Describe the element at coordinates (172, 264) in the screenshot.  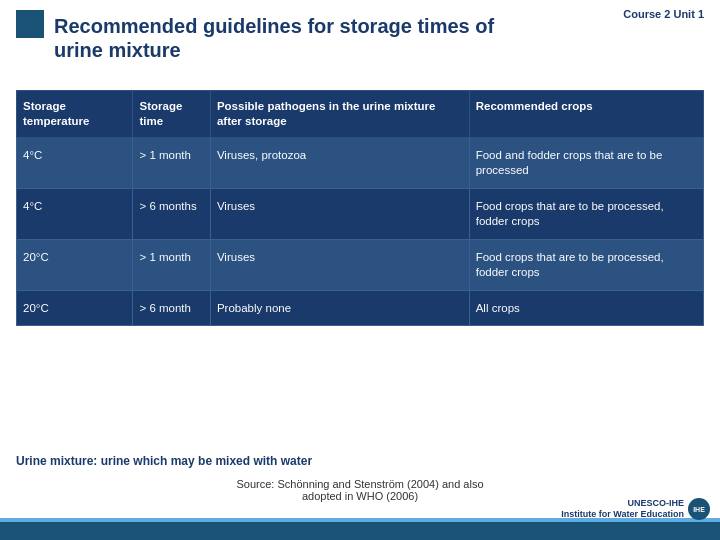
I see `cell-storage-time-3: > 1 month` at that location.